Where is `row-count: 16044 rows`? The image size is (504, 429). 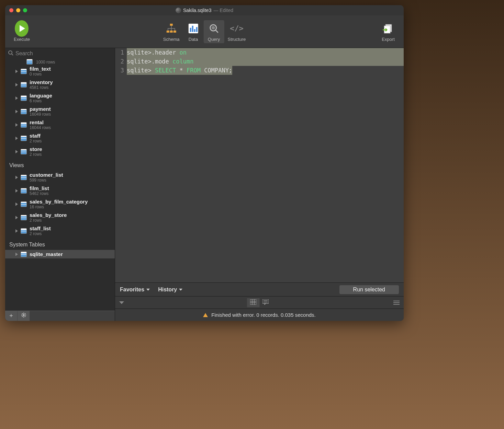
row-count: 16044 rows is located at coordinates (40, 128).